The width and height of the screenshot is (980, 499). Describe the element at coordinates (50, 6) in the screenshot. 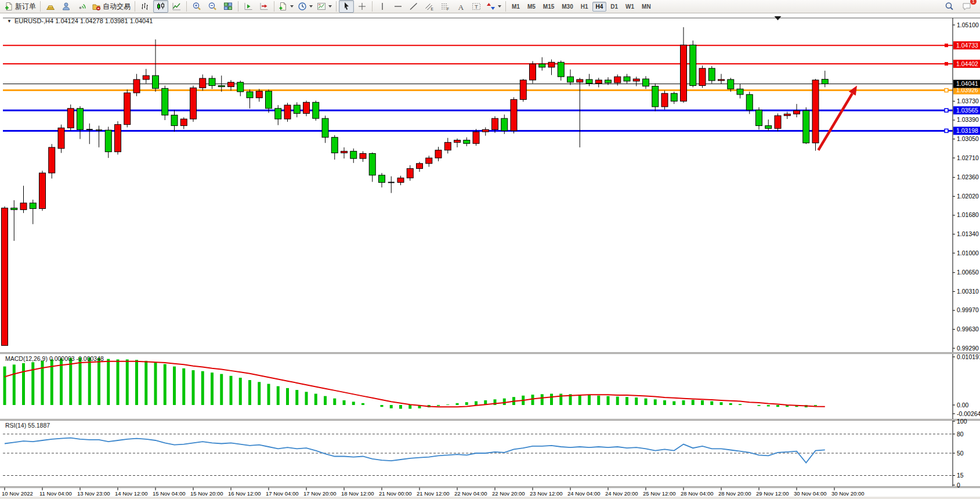

I see `gold-button` at that location.